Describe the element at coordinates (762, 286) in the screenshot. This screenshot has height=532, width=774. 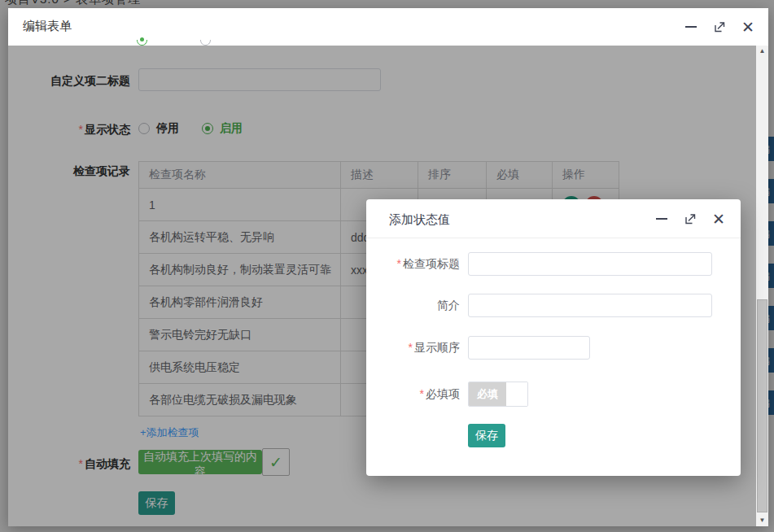
I see `modal-scrollbar: ▲ ▼` at that location.